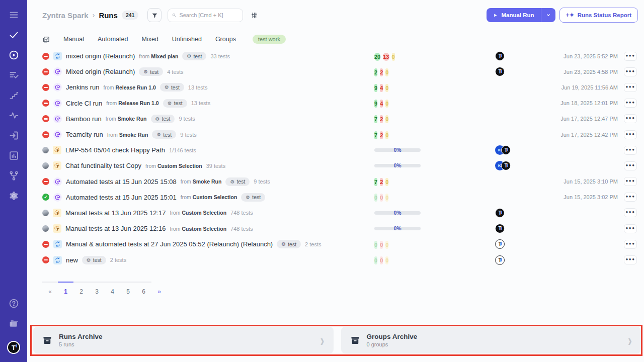 The image size is (644, 362). I want to click on sidebar-item-menu, so click(14, 16).